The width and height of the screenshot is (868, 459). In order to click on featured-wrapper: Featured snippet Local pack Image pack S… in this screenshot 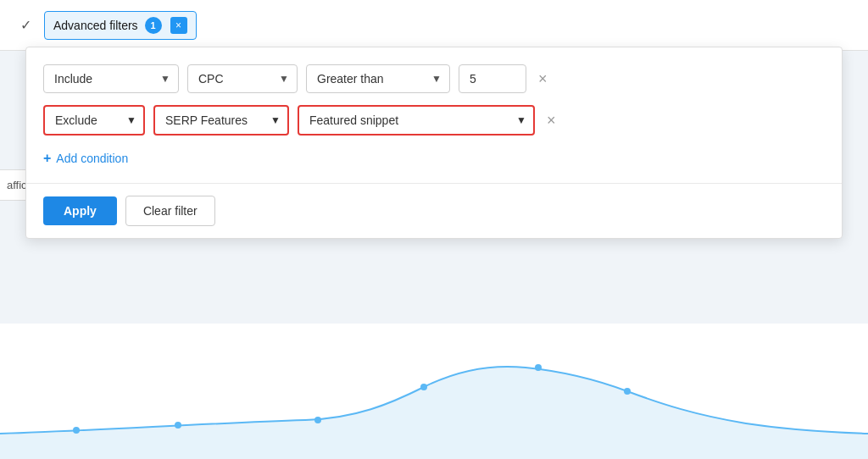, I will do `click(416, 120)`.